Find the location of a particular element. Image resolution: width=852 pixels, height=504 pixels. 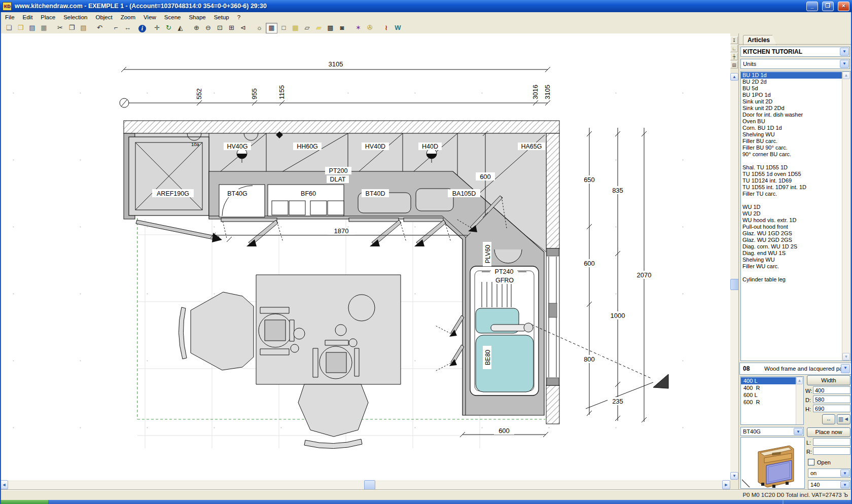

finish-row: 08 Wood frame and lacquered par ▼ is located at coordinates (795, 369).